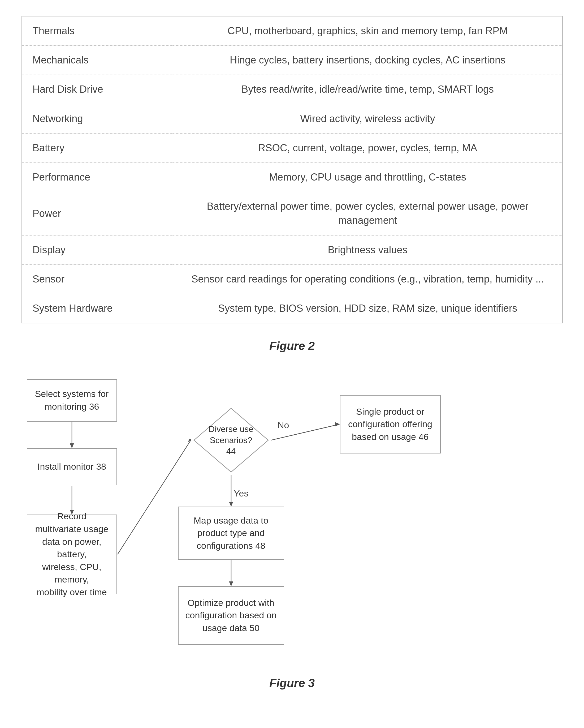 This screenshot has width=584, height=728. Describe the element at coordinates (72, 554) in the screenshot. I see `box-record: Record multivariate usagedata on power, …` at that location.